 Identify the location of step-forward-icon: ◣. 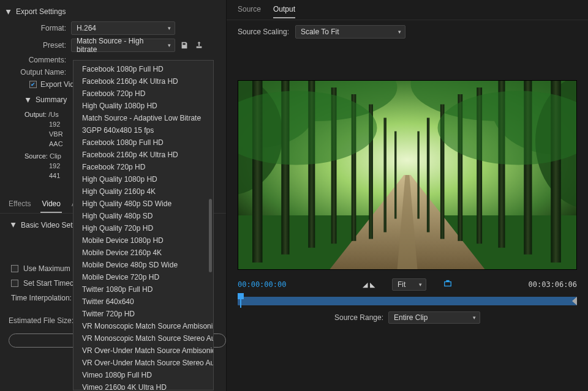
(372, 285).